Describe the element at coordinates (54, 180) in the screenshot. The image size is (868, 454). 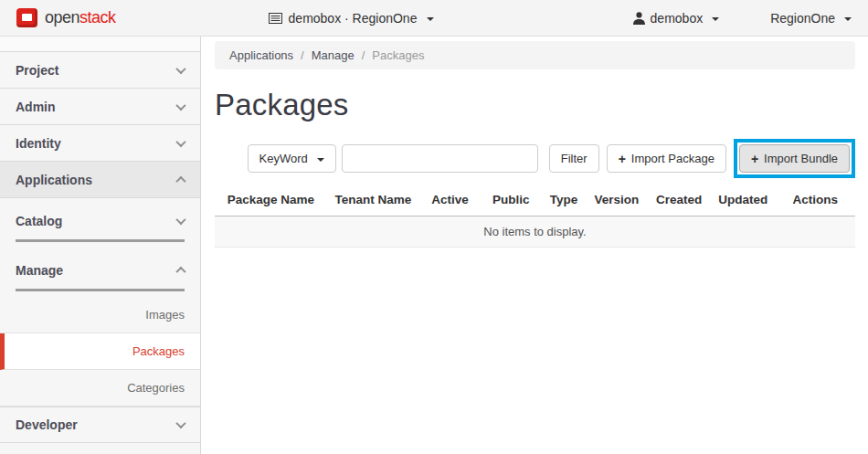
I see `sidebar-item-label: Applications` at that location.